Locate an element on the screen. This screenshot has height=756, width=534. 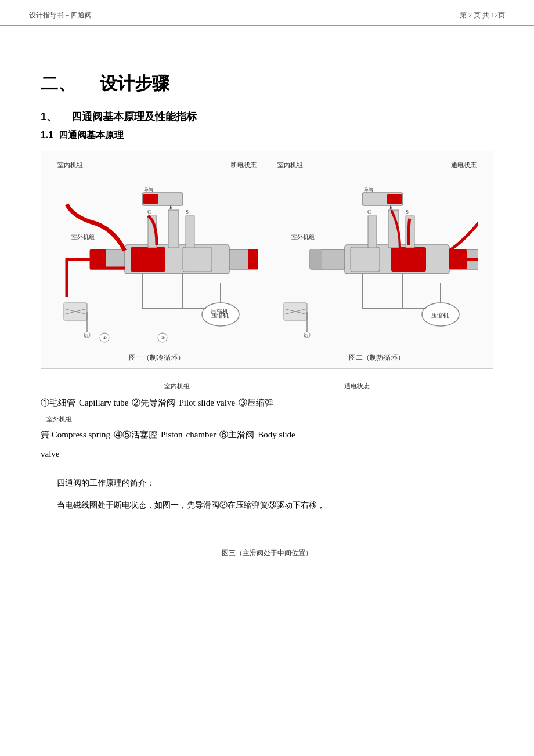
part45-label: ④⑤活塞腔 is located at coordinates (136, 435).